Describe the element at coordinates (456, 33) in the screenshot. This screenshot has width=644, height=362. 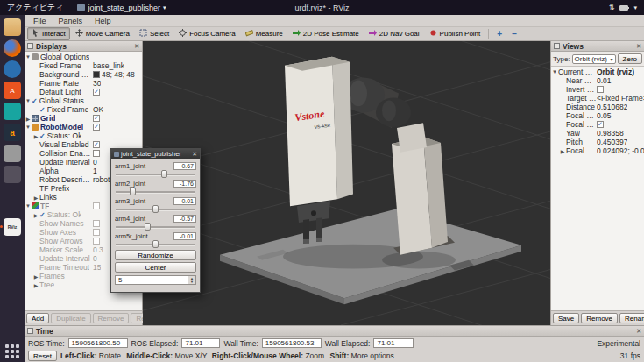
I see `tool-publish-point: Publish Point` at that location.